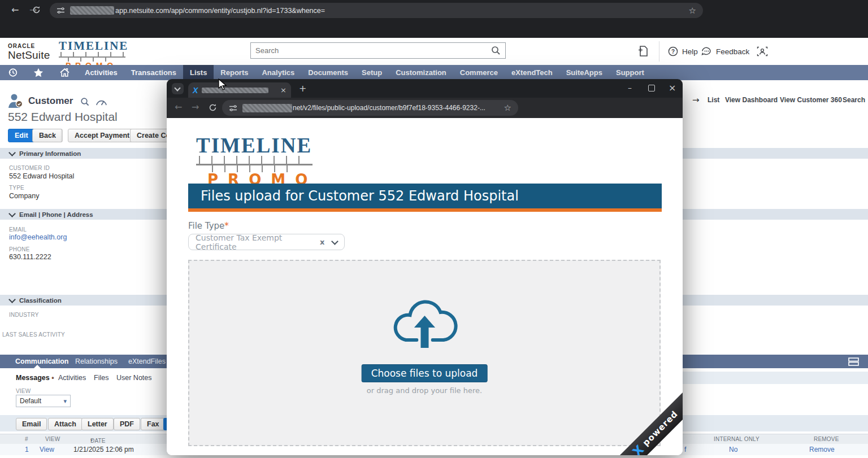 The width and height of the screenshot is (868, 458). What do you see at coordinates (479, 72) in the screenshot?
I see `nav-item-commerce: Commerce` at bounding box center [479, 72].